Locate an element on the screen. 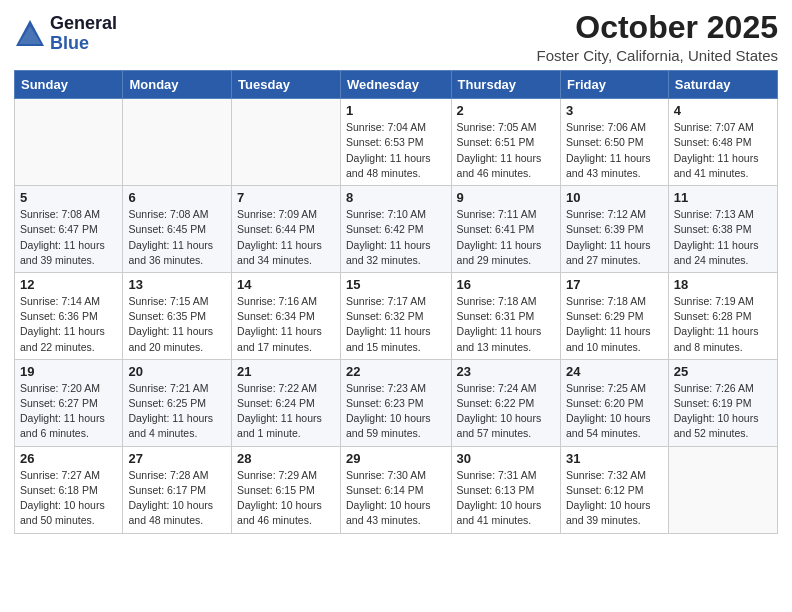 The image size is (792, 612). day-number: 24 is located at coordinates (614, 372).